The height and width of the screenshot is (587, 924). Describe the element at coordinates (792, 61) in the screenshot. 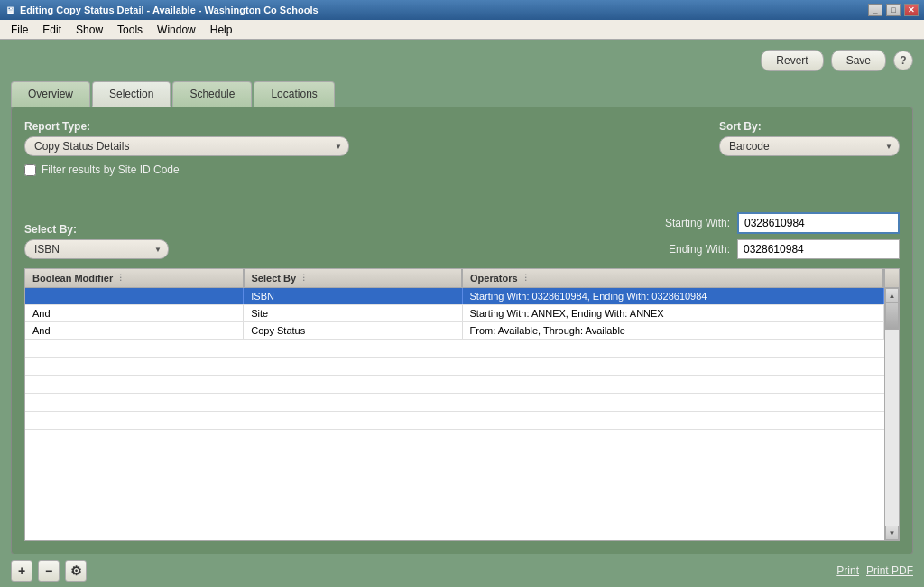

I see `revert-button: Revert` at that location.